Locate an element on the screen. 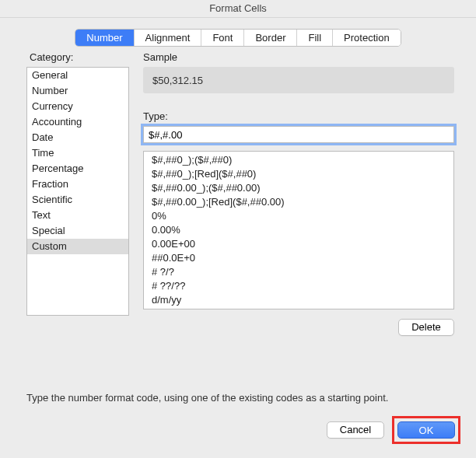 The height and width of the screenshot is (458, 476). tab-bar: Number Alignment Font Border Fill Protec… is located at coordinates (238, 37).